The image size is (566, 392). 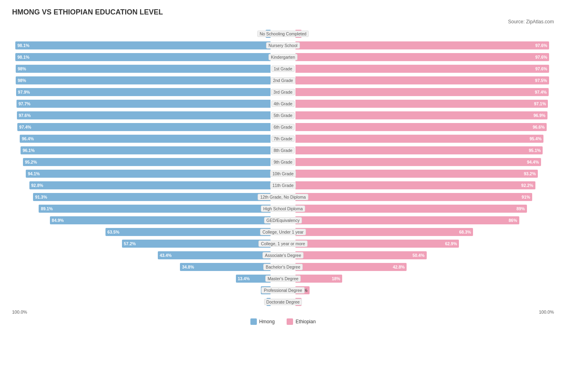 What do you see at coordinates (424, 174) in the screenshot?
I see `right-section: 93.2%` at bounding box center [424, 174].